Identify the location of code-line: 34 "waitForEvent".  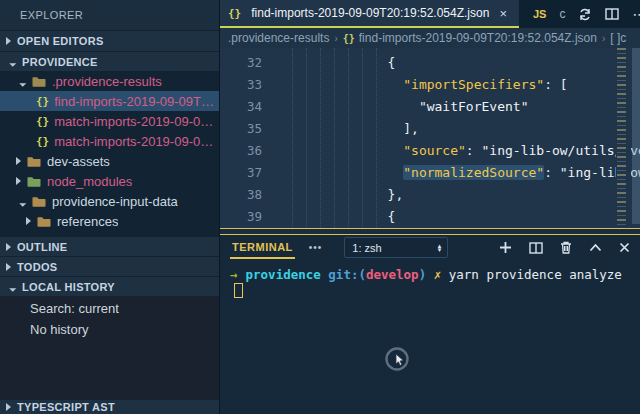
(417, 107).